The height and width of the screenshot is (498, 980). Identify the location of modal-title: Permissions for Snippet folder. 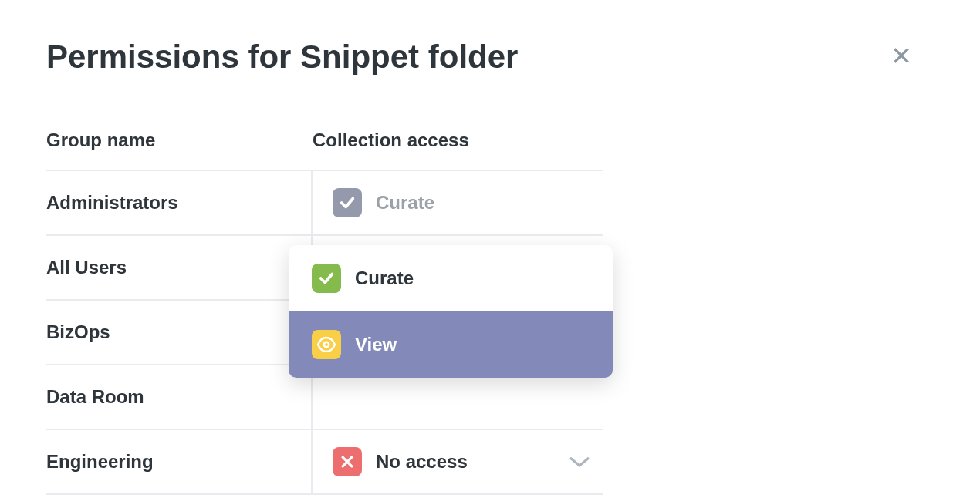
(490, 57).